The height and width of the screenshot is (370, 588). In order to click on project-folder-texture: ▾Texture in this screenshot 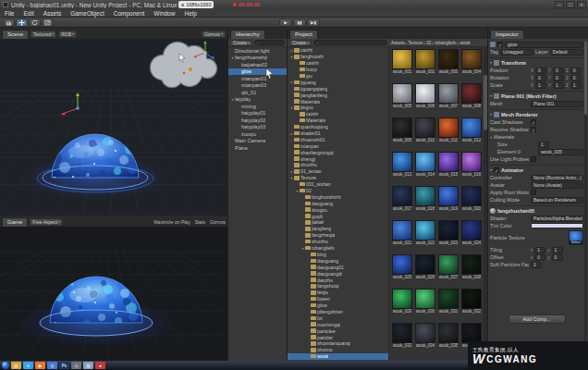, I will do `click(338, 178)`.